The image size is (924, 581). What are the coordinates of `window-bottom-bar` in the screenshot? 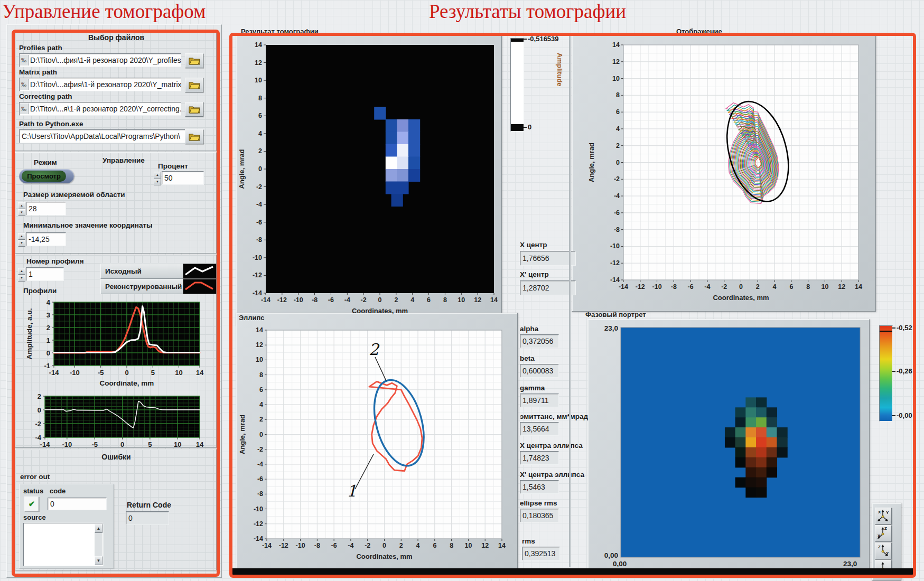 It's located at (573, 571).